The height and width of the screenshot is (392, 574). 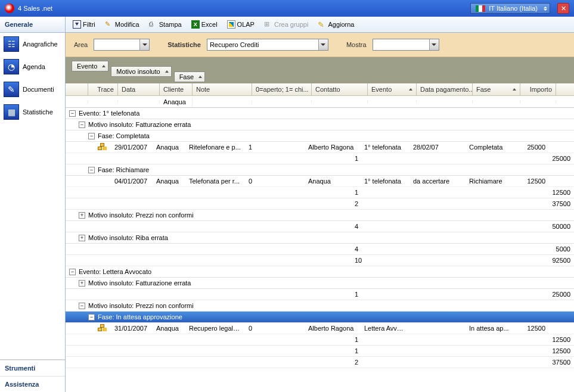 What do you see at coordinates (319, 136) in the screenshot?
I see `group-row-fase: −Fase: Completata` at bounding box center [319, 136].